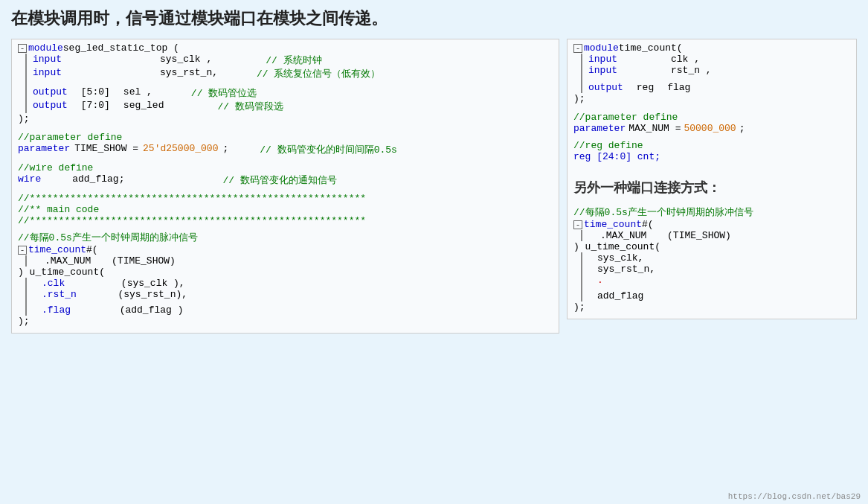 The height and width of the screenshot is (504, 868). What do you see at coordinates (712, 307) in the screenshot?
I see `right-inst-footer: );` at bounding box center [712, 307].